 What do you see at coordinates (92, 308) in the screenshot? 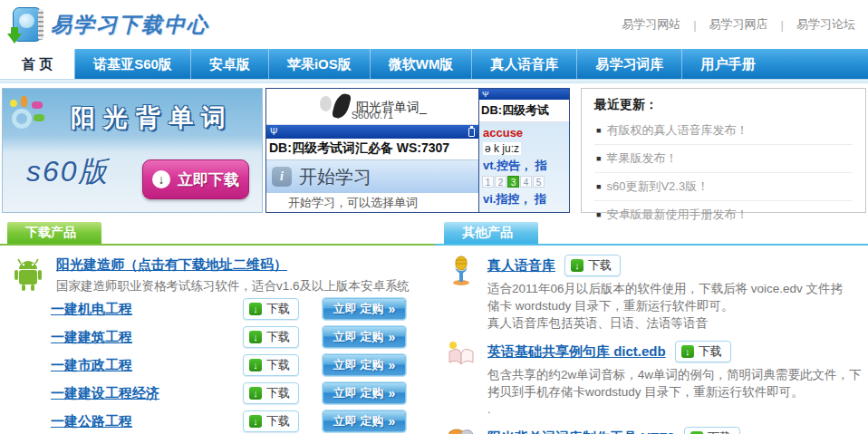
I see `product-link-jidian: 一建机电工程` at bounding box center [92, 308].